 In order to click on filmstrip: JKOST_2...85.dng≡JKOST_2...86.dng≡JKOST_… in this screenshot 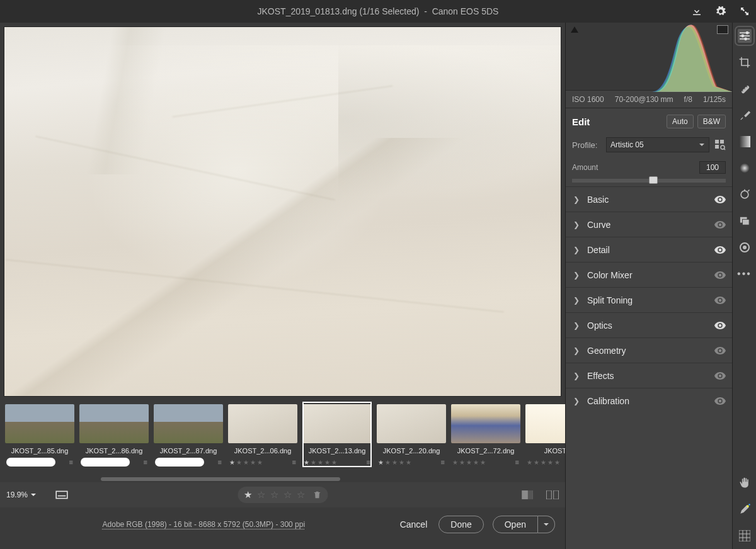, I will do `click(282, 441)`.